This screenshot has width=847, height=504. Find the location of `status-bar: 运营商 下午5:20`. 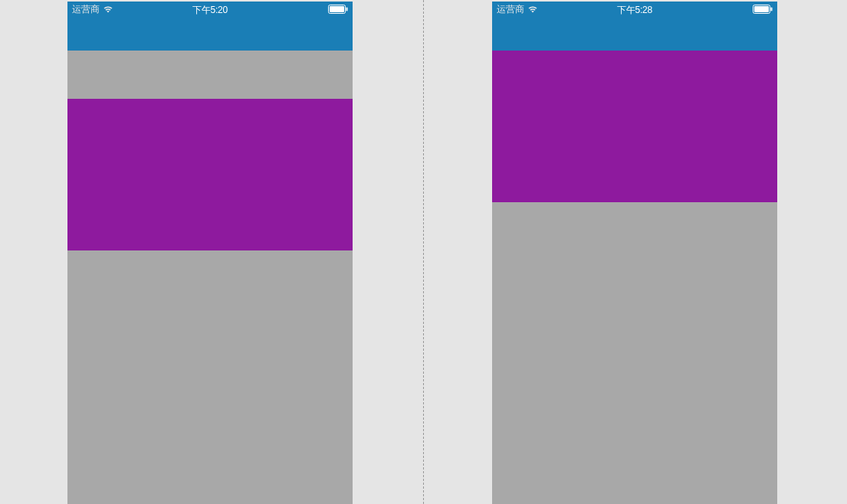

status-bar: 运营商 下午5:20 is located at coordinates (210, 26).